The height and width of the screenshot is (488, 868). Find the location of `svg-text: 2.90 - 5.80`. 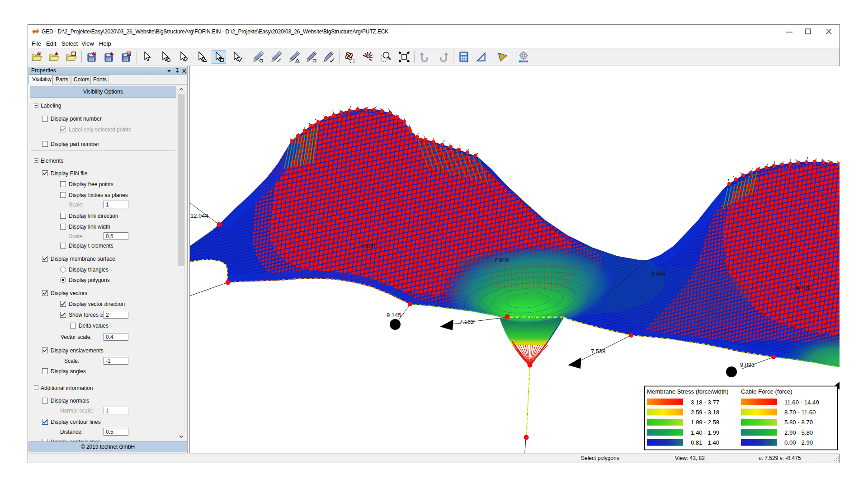

svg-text: 2.90 - 5.80 is located at coordinates (798, 433).